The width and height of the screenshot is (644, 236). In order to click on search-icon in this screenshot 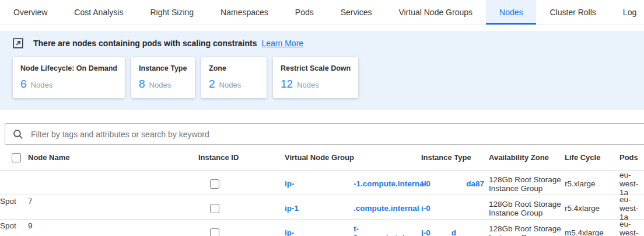, I will do `click(18, 134)`.